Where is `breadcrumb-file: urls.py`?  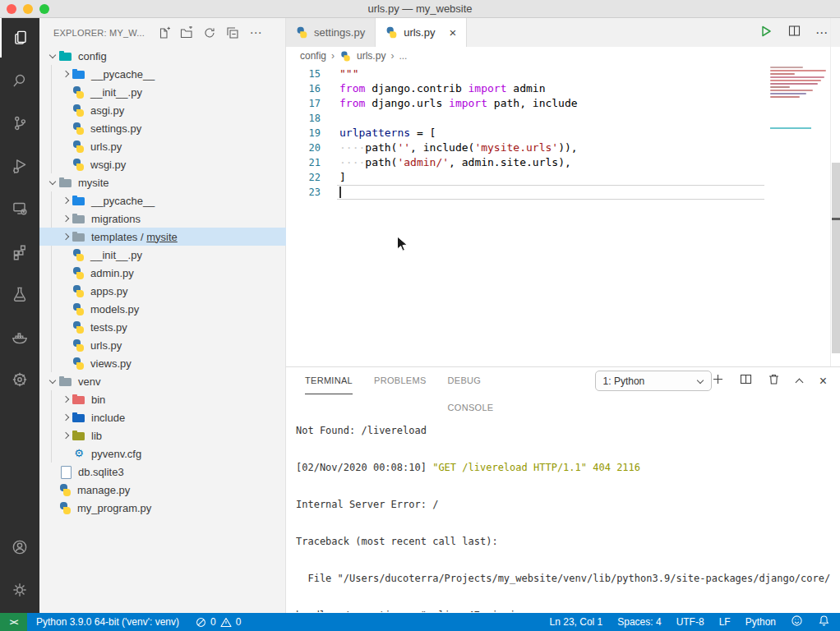
breadcrumb-file: urls.py is located at coordinates (372, 56).